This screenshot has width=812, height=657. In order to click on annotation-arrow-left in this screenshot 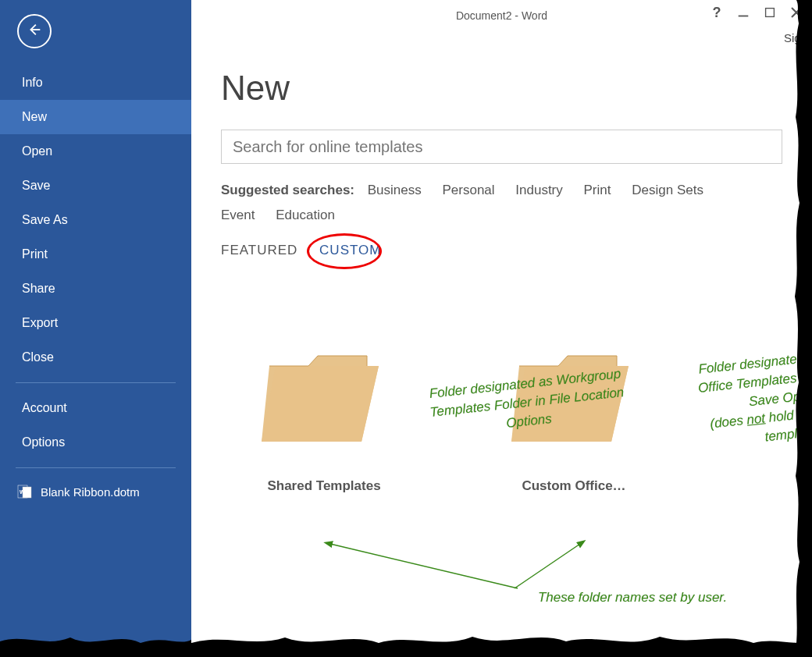, I will do `click(424, 567)`.